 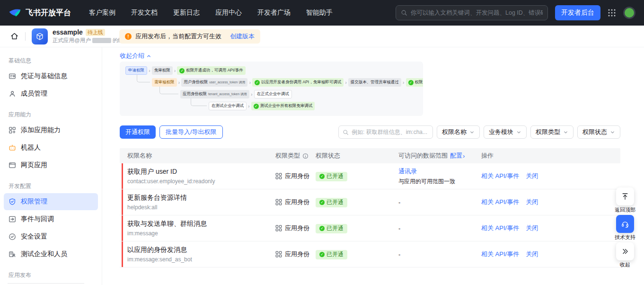 I want to click on perm-scope-cell: -, so click(x=440, y=228).